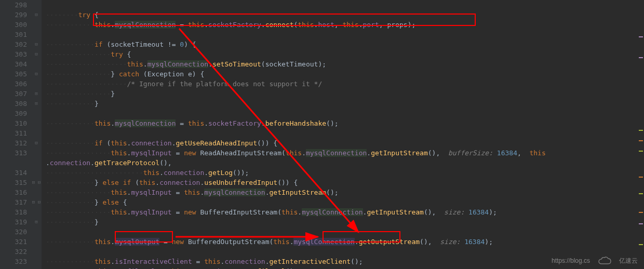  What do you see at coordinates (14, 113) in the screenshot?
I see `line-number: 309` at bounding box center [14, 113].